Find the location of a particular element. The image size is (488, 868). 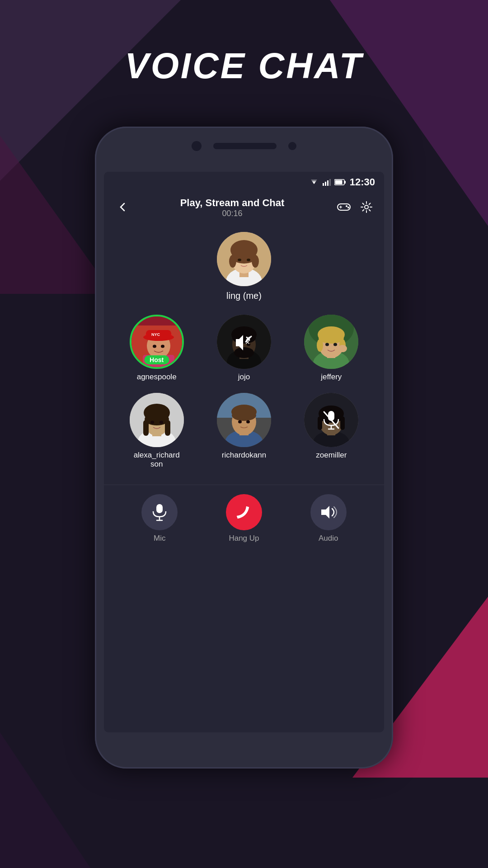

zoe-mute-overlay is located at coordinates (331, 420).